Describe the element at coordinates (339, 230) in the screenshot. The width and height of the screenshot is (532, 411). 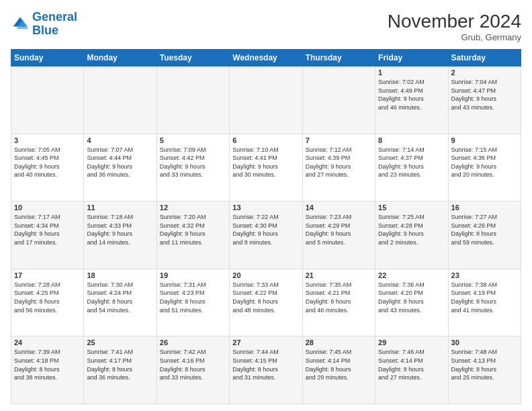
I see `day-info: Sunrise: 7:23 AM Sunset: 4:29 PM Dayligh…` at that location.